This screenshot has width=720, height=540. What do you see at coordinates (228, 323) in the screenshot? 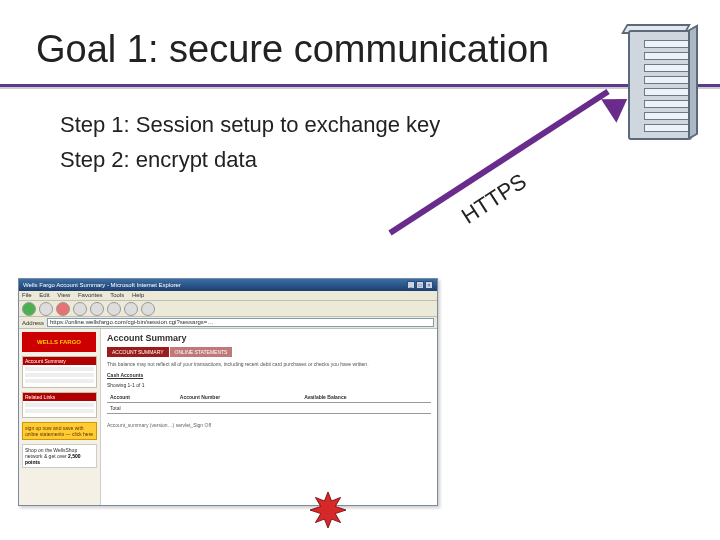
I see `browser-addressbar: Address https://online.wellsfargo.com/cg…` at bounding box center [228, 323].